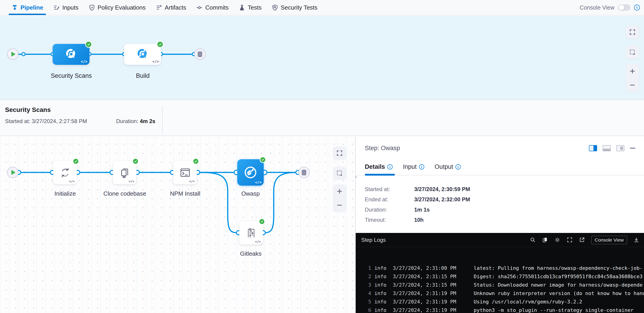 The height and width of the screenshot is (313, 644). What do you see at coordinates (433, 269) in the screenshot?
I see `log-timestamp: 3/27/2024, 2:31:00 PM` at bounding box center [433, 269].